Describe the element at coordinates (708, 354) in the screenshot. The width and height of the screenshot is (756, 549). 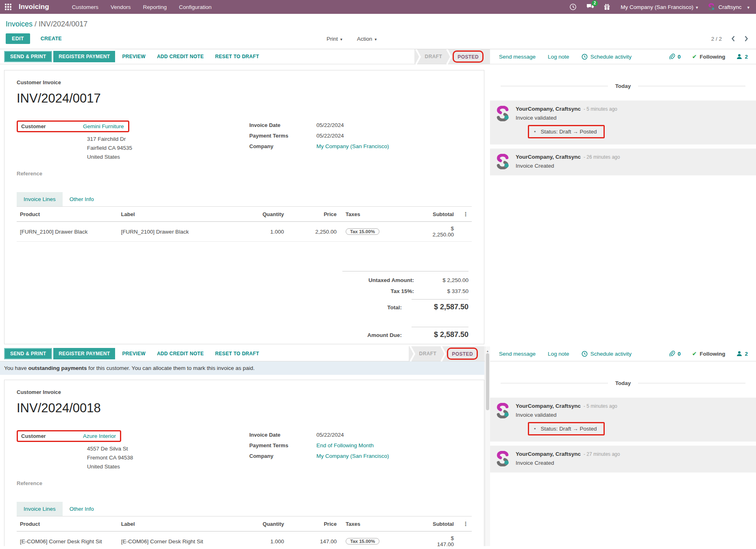
I see `chatter-toolbar-right: 0 Following 2` at that location.